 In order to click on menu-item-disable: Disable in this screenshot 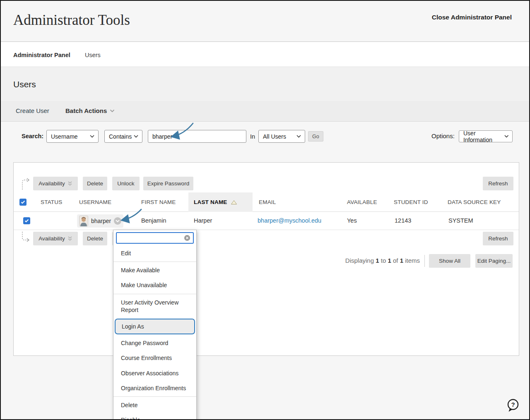, I will do `click(155, 416)`.